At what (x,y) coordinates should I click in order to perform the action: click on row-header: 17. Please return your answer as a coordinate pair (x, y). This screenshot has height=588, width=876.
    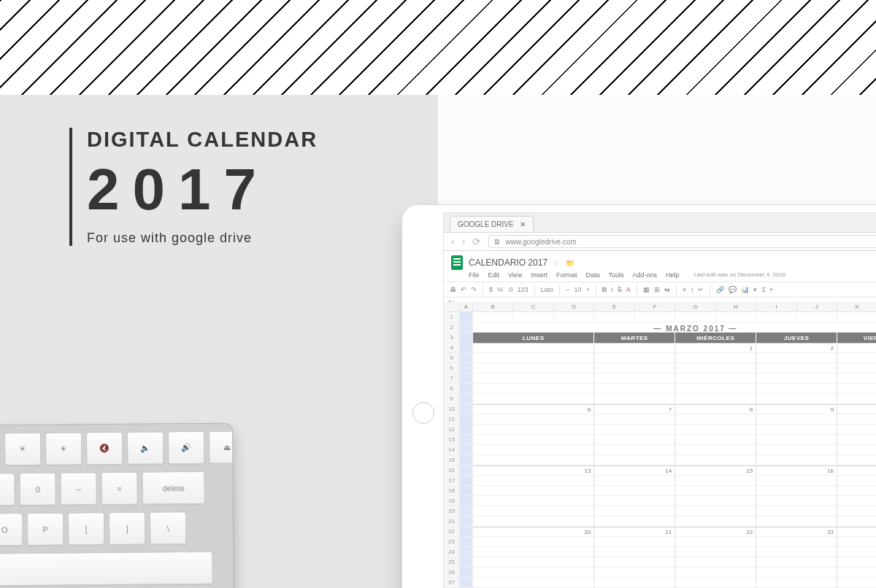
    Looking at the image, I should click on (452, 481).